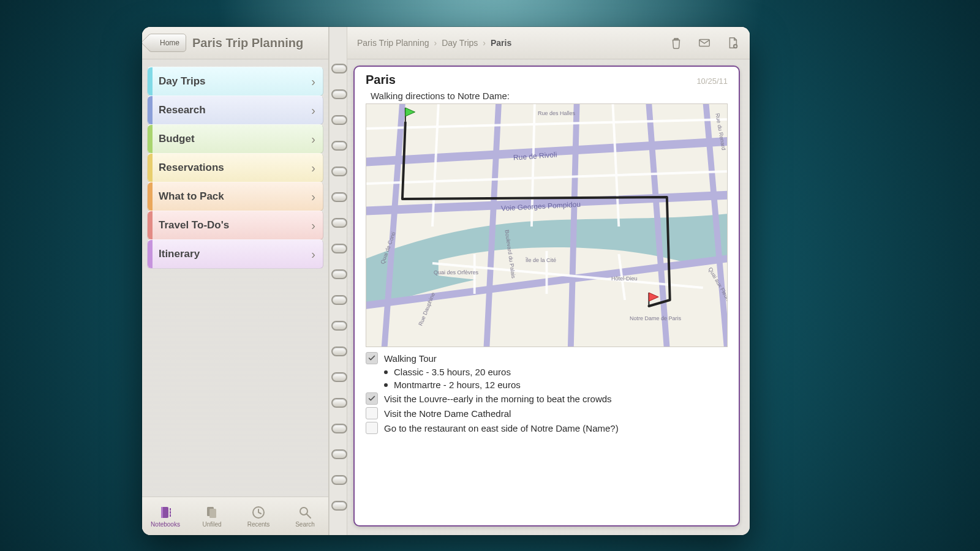 The width and height of the screenshot is (980, 551). I want to click on section-item-reservations: Reservations›, so click(235, 168).